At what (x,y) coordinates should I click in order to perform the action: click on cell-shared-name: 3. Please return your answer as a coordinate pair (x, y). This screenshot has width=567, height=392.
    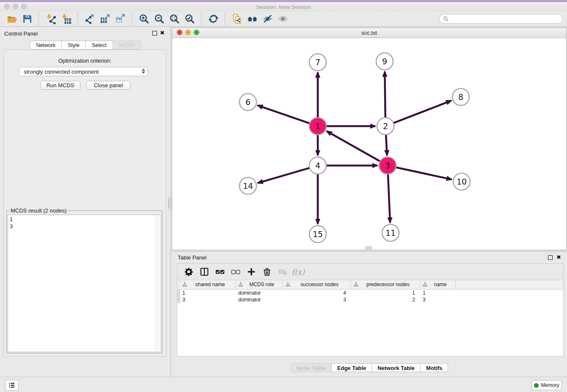
    Looking at the image, I should click on (208, 300).